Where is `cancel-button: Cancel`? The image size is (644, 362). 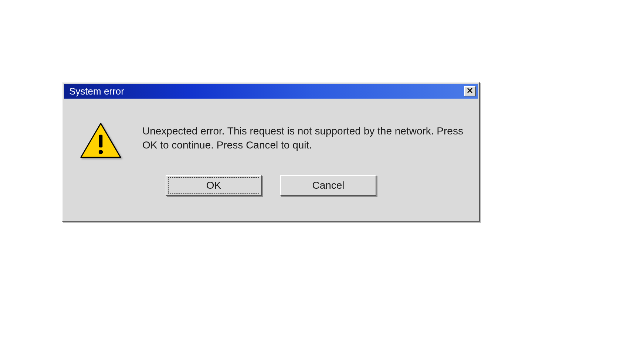
cancel-button: Cancel is located at coordinates (328, 185).